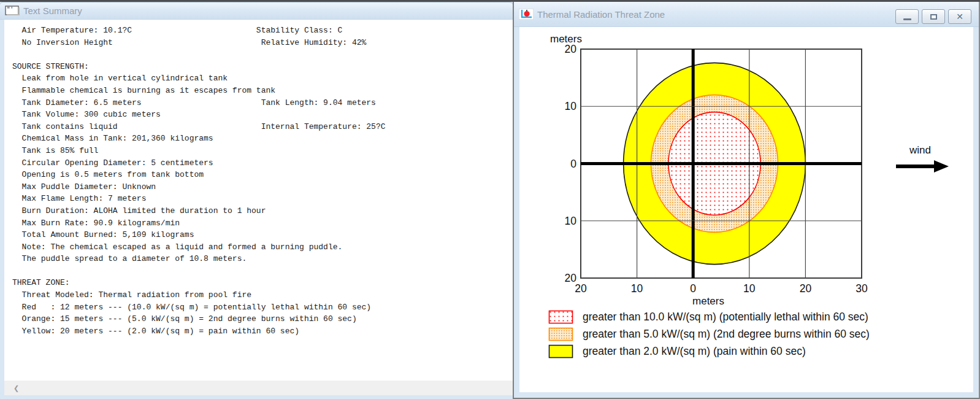 The image size is (980, 399). I want to click on wind-indicator: wind, so click(922, 158).